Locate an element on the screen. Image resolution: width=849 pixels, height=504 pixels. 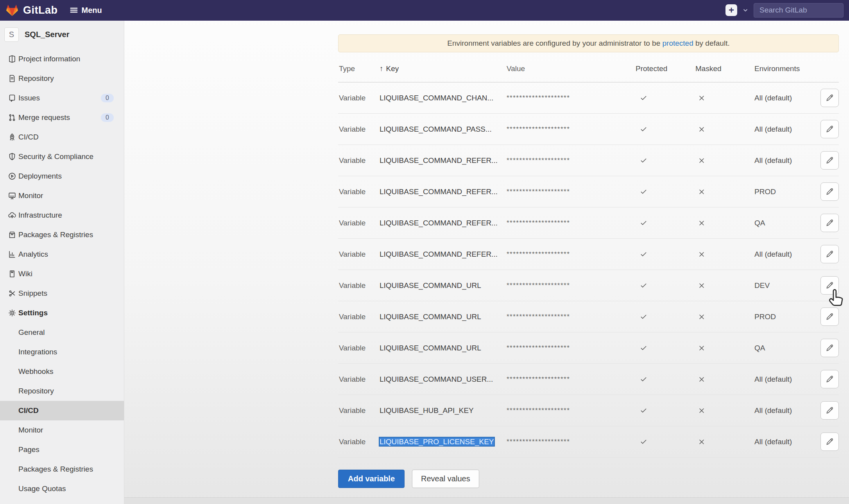
sort-ascending-icon: ↑ is located at coordinates (382, 69).